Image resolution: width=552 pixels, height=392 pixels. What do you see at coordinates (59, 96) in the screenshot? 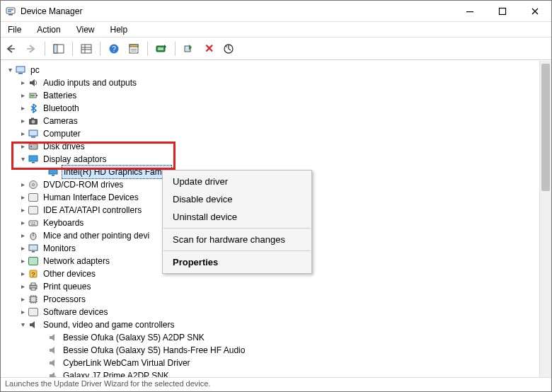
I see `category-label: Batteries` at bounding box center [59, 96].